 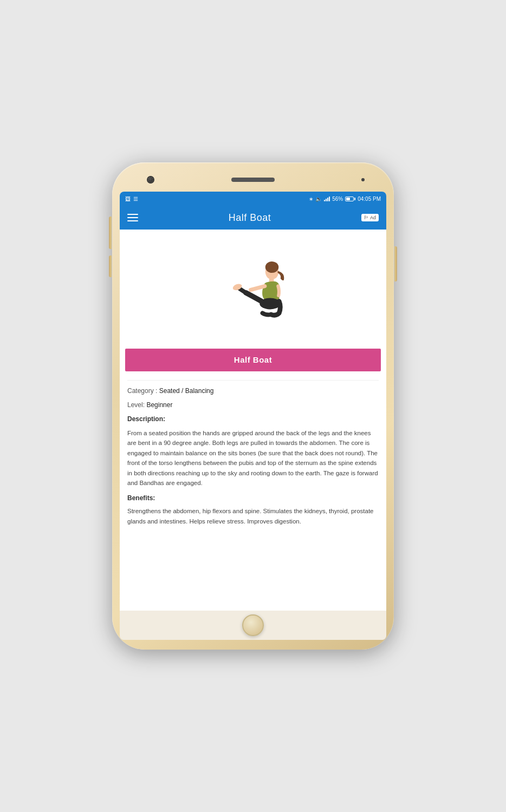 I want to click on pose-illustration, so click(x=253, y=292).